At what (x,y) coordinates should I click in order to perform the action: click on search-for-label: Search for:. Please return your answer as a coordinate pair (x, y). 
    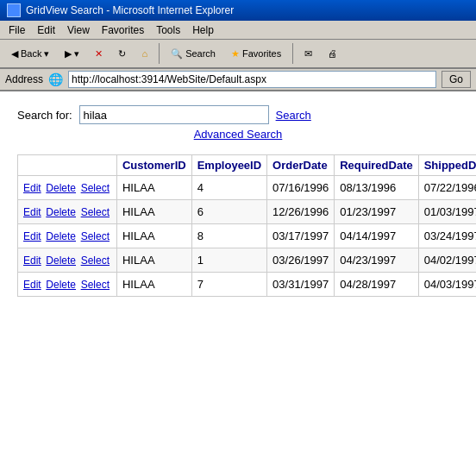
    Looking at the image, I should click on (45, 116).